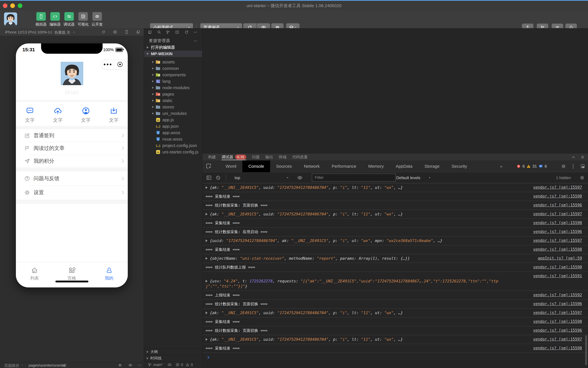  Describe the element at coordinates (586, 350) in the screenshot. I see `scrollbar-thumb` at that location.